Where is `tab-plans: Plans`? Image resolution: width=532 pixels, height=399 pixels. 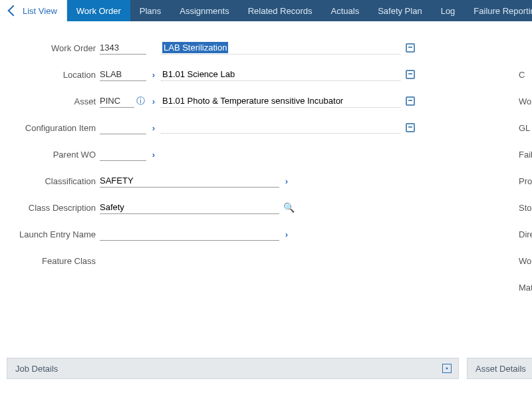
tab-plans: Plans is located at coordinates (150, 11).